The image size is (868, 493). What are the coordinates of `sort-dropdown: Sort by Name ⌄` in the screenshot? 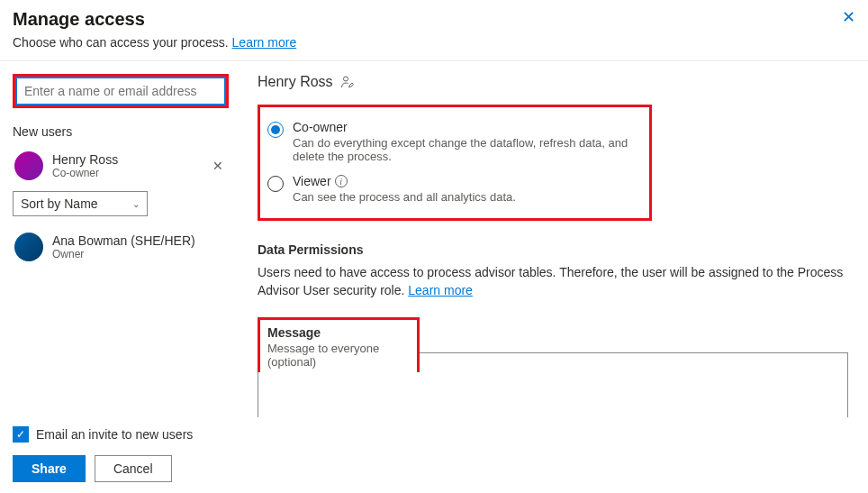 It's located at (80, 204).